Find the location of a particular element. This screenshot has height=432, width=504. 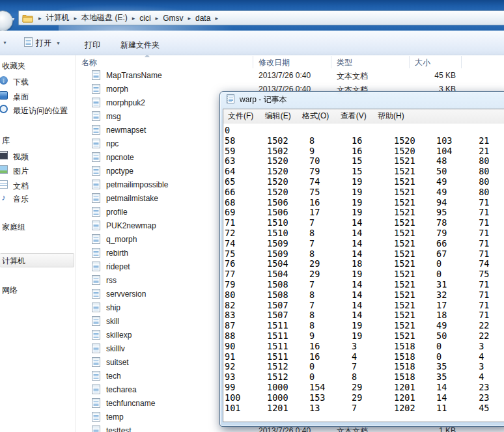

file-name: petmailimpossible is located at coordinates (137, 185).